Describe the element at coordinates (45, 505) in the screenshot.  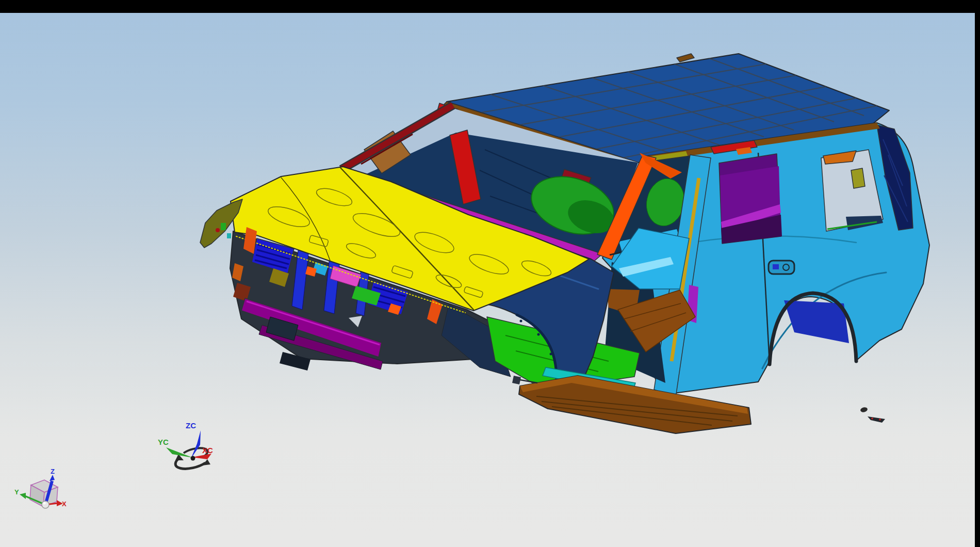
I see `datum-origin-sphere` at that location.